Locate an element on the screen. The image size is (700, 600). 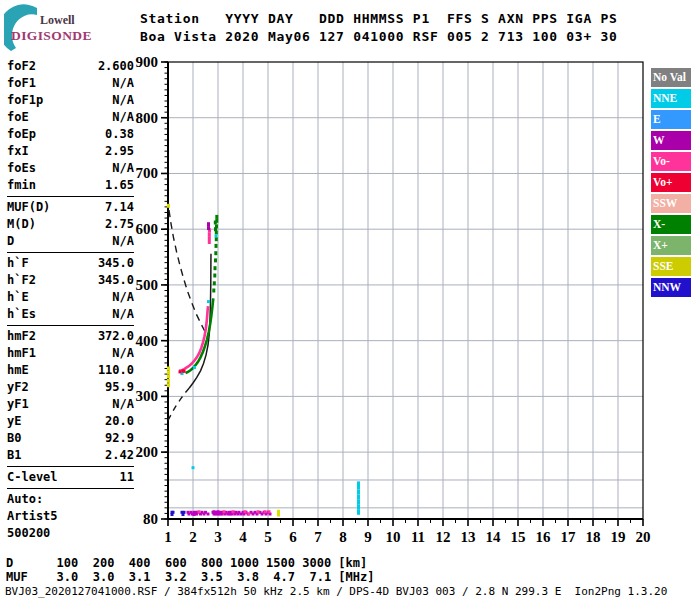
series-x-trace-lower is located at coordinates (200, 336).